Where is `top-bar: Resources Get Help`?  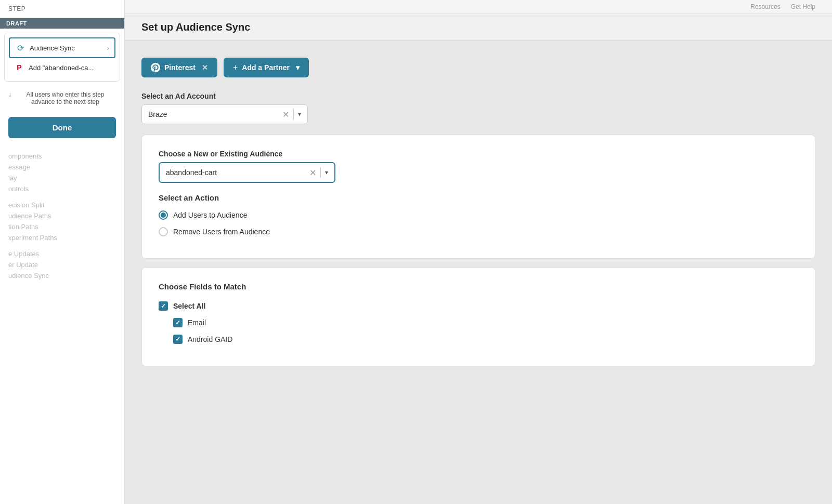 top-bar: Resources Get Help is located at coordinates (478, 7).